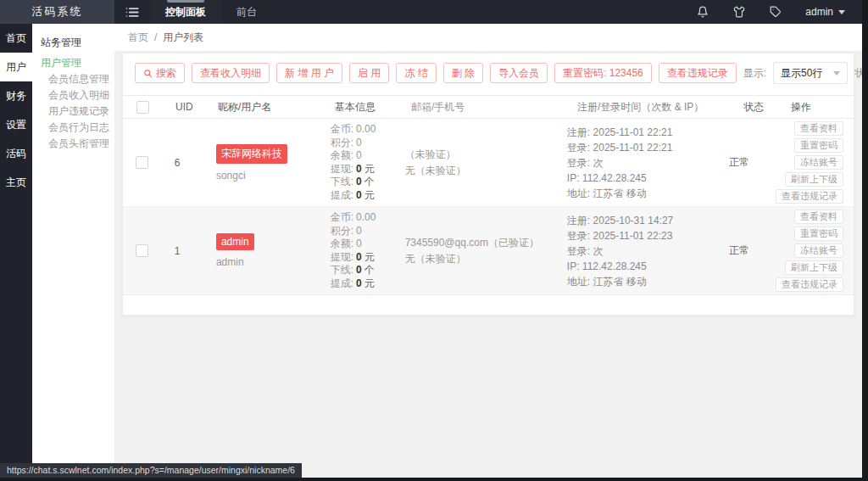 The image size is (868, 481). I want to click on sidebar-item: 首页, so click(16, 38).